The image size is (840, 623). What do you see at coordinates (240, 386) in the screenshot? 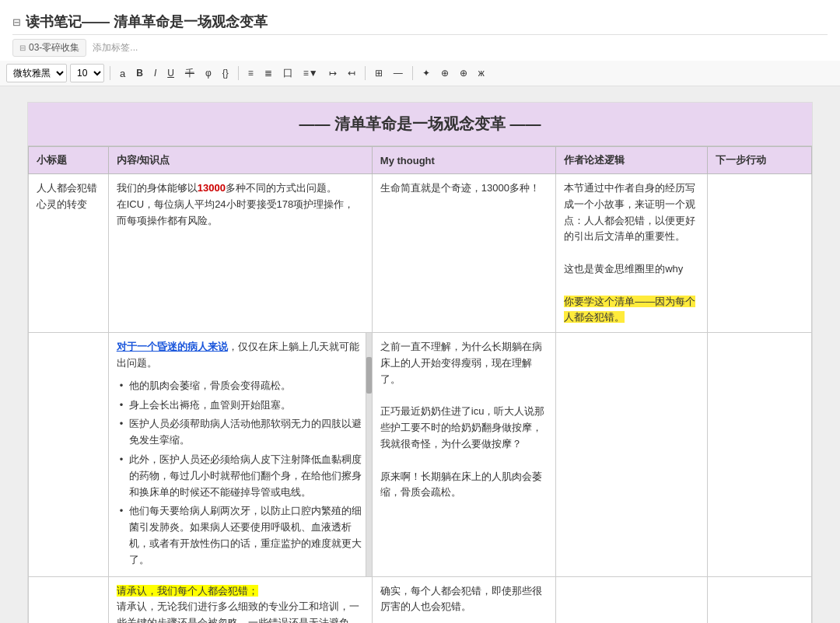
I see `list-item: 他的肌肉会萎缩，骨质会变得疏松。` at bounding box center [240, 386].